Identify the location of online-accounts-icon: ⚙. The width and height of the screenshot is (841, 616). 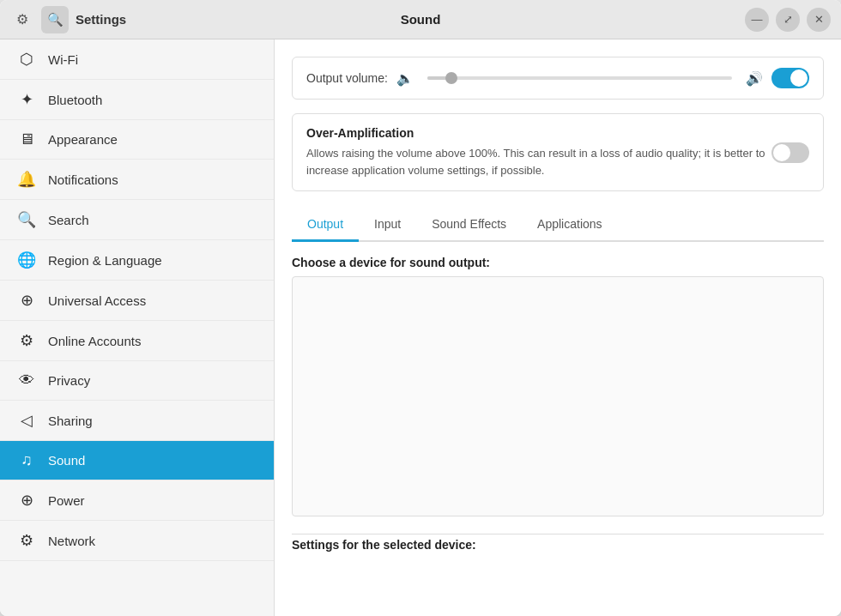
(27, 341).